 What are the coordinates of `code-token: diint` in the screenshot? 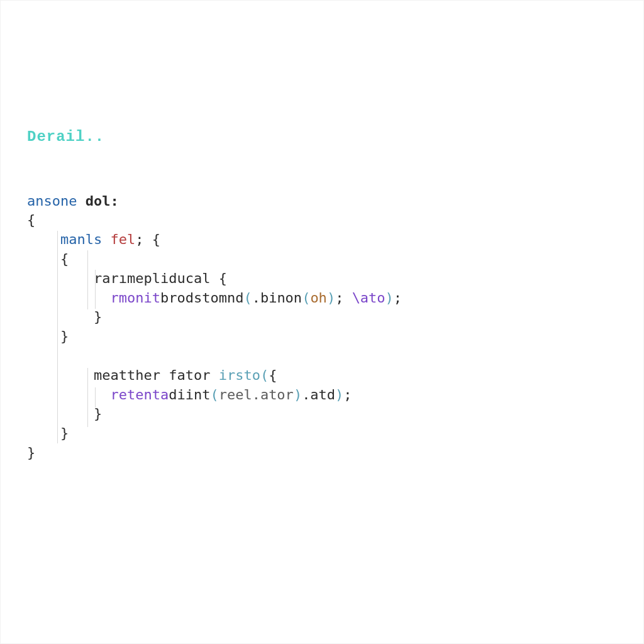 It's located at (189, 395).